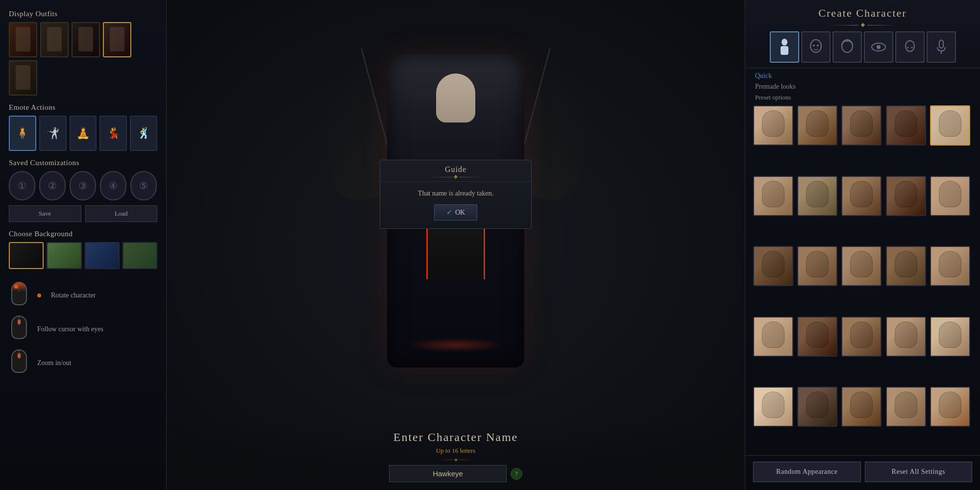 The height and width of the screenshot is (490, 980). Describe the element at coordinates (910, 47) in the screenshot. I see `makeup-icon` at that location.